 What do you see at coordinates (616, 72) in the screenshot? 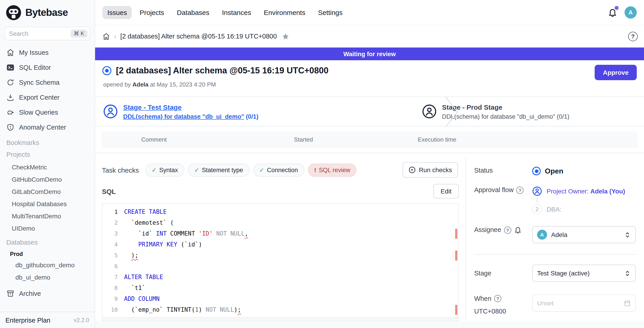
I see `approve-button: Approve` at bounding box center [616, 72].